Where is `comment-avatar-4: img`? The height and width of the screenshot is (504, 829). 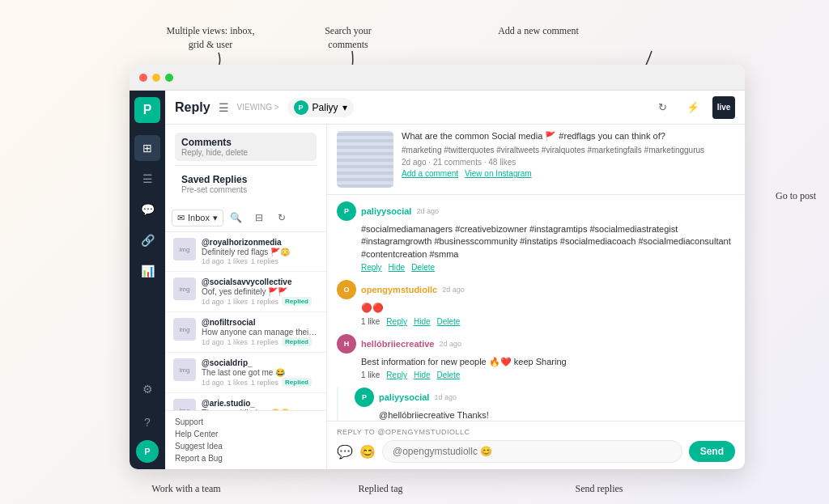 comment-avatar-4: img is located at coordinates (185, 404).